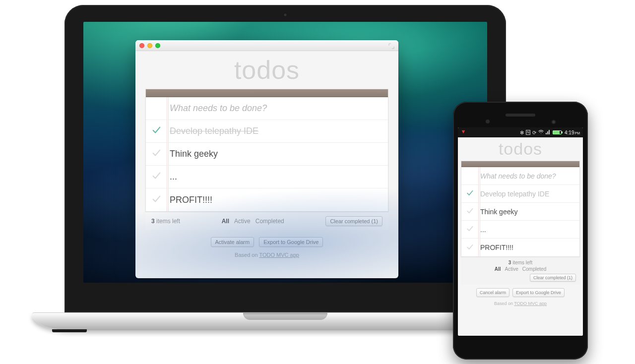  What do you see at coordinates (493, 293) in the screenshot?
I see `cancel-alarm-button: Cancel alarm` at bounding box center [493, 293].